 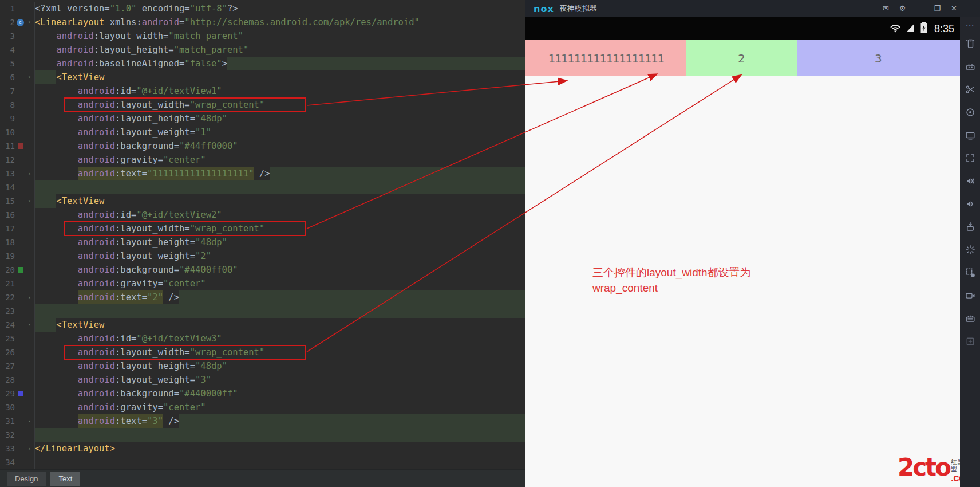 I want to click on code-line-28: 28 android:layout_weight="3", so click(x=263, y=380).